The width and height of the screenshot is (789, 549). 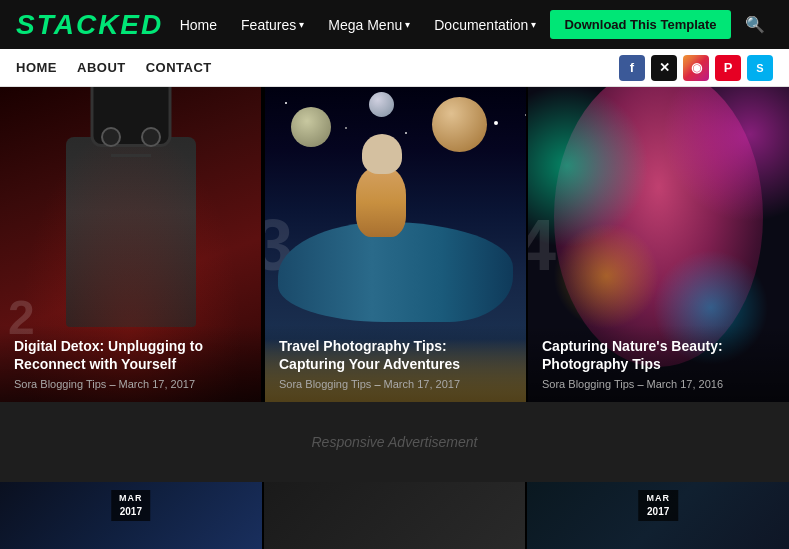 I want to click on article-title-4: Capturing Nature's Beauty: Photography T…, so click(x=658, y=355).